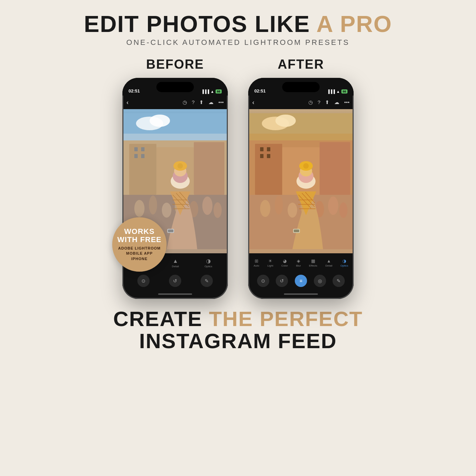  Describe the element at coordinates (344, 266) in the screenshot. I see `optics-label-after: Optics` at that location.